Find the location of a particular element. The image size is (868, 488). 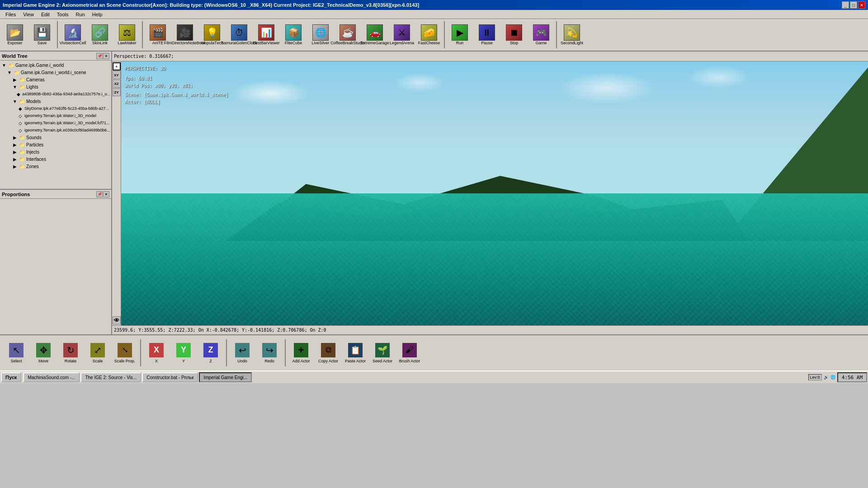

coffee-icon: ☕ is located at coordinates (348, 33).